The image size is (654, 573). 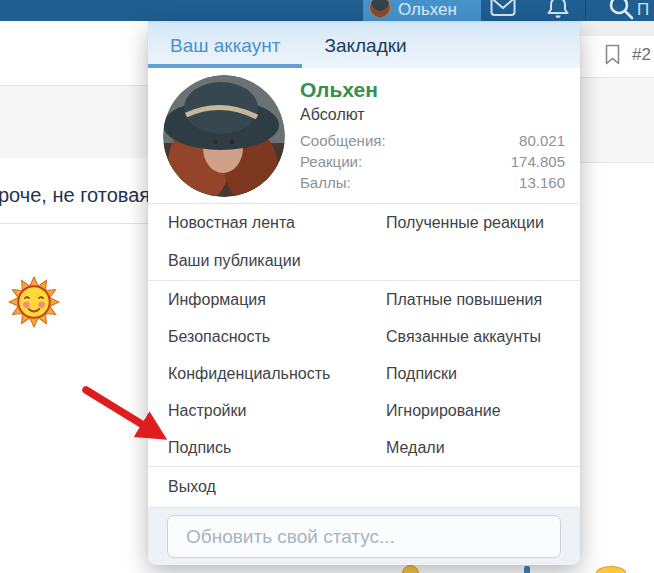 What do you see at coordinates (473, 300) in the screenshot?
I see `menu-item-account-upgrades: Платные повышения` at bounding box center [473, 300].